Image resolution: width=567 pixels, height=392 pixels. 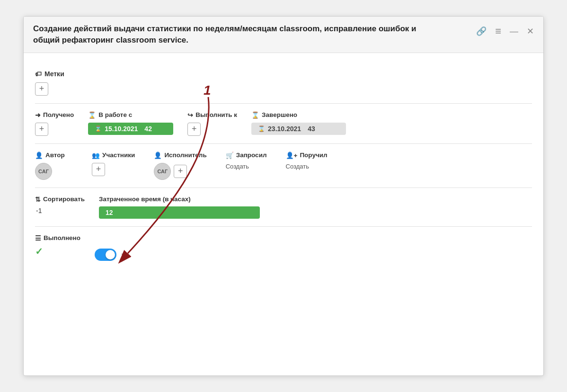 What do you see at coordinates (38, 115) in the screenshot?
I see `arrow-in-icon: ➜` at bounding box center [38, 115].